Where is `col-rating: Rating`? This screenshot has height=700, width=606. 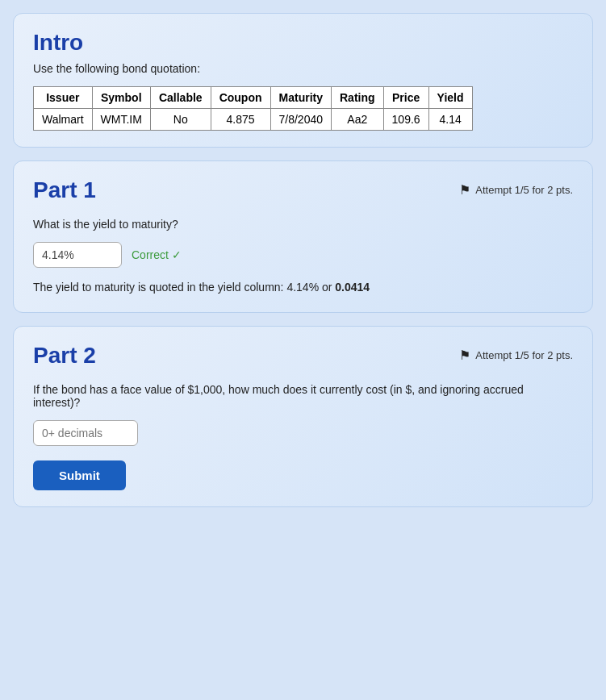 col-rating: Rating is located at coordinates (358, 98).